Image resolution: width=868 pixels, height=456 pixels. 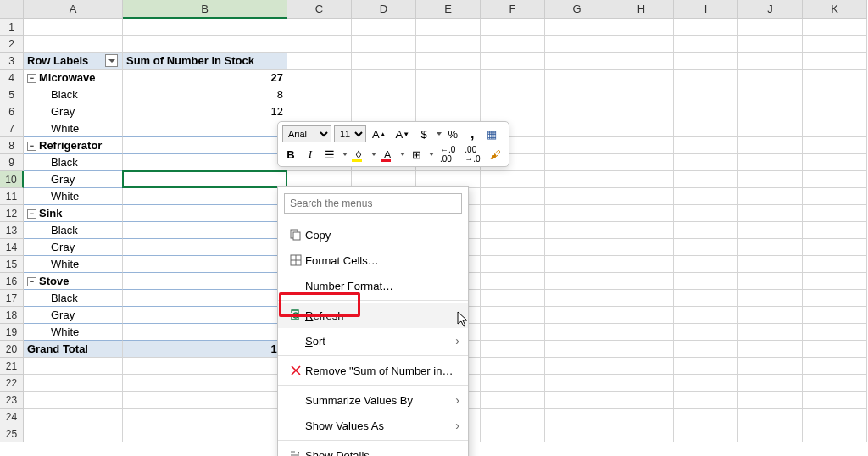 What do you see at coordinates (448, 9) in the screenshot?
I see `col-header-E: E` at bounding box center [448, 9].